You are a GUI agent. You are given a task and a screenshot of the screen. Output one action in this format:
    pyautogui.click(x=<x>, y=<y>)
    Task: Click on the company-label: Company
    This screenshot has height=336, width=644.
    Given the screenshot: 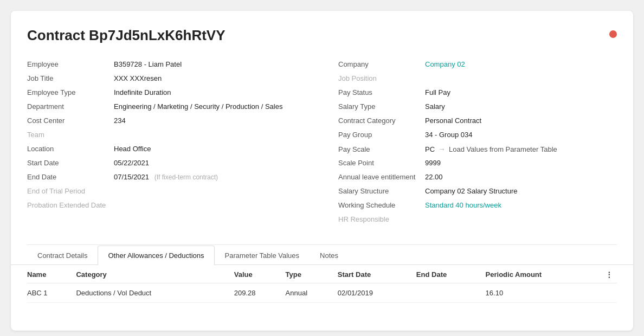 What is the action you would take?
    pyautogui.click(x=382, y=64)
    